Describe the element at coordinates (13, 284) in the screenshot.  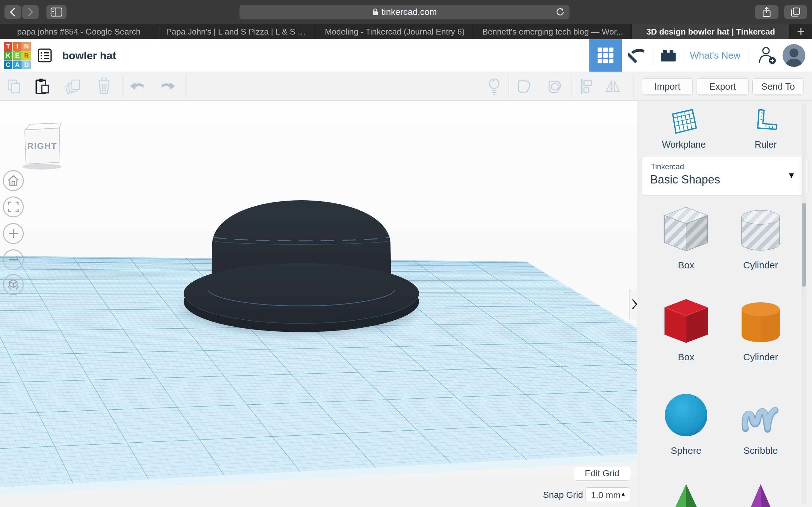
I see `perspective-cube-icon` at that location.